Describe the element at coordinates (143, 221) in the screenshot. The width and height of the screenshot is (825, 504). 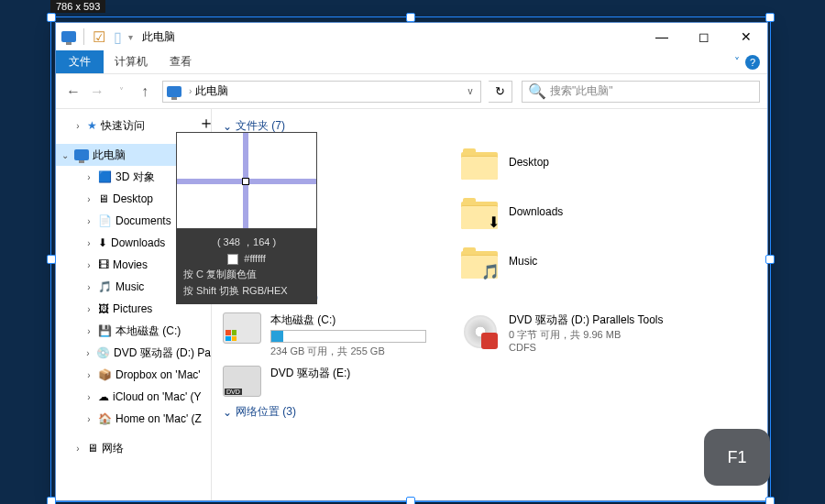
I see `tree-label: Documents` at that location.